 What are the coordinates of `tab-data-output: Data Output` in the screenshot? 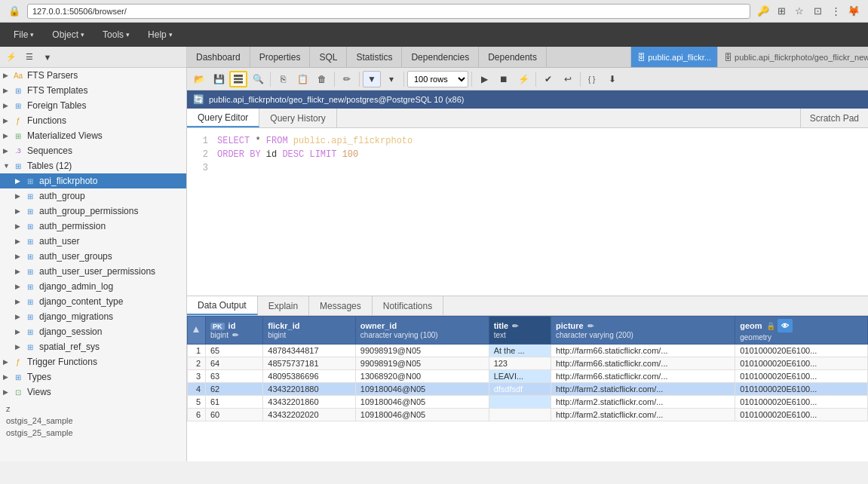 It's located at (222, 306).